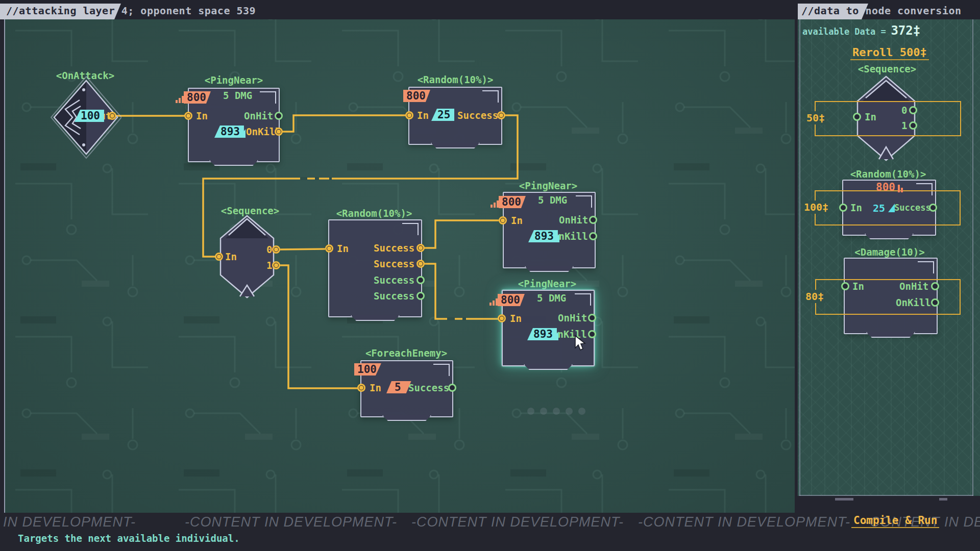 This screenshot has height=551, width=980. What do you see at coordinates (329, 248) in the screenshot?
I see `random2-in-port` at bounding box center [329, 248].